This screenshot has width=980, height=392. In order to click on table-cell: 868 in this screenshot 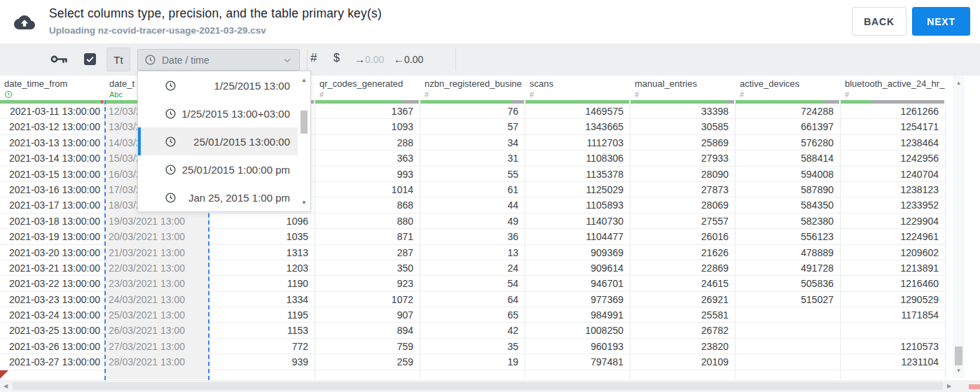, I will do `click(368, 205)`.